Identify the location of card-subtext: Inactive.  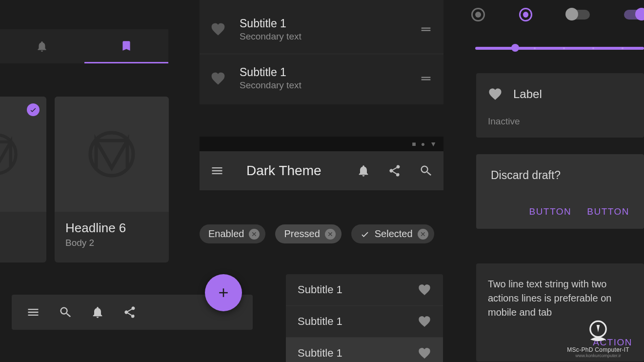
(560, 121).